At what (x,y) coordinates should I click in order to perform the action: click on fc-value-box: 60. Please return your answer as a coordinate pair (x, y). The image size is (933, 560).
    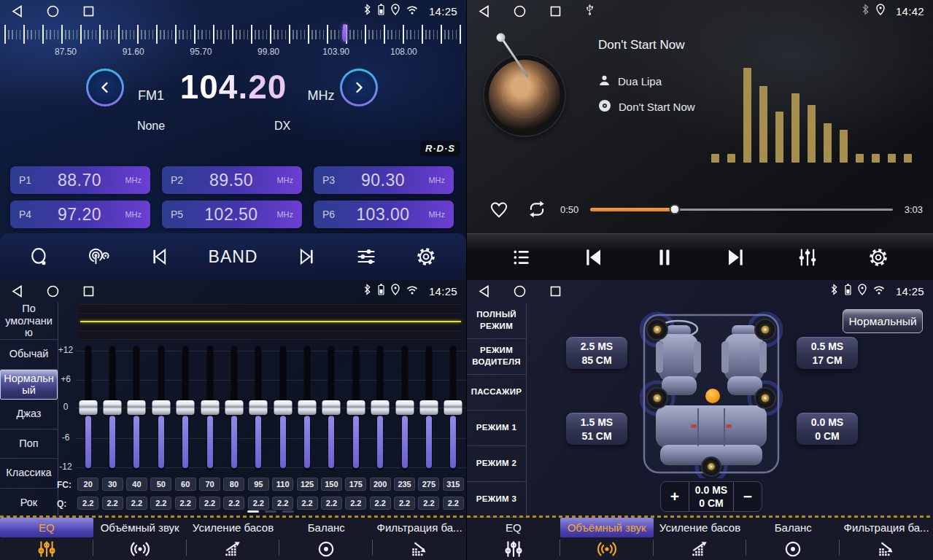
    Looking at the image, I should click on (185, 484).